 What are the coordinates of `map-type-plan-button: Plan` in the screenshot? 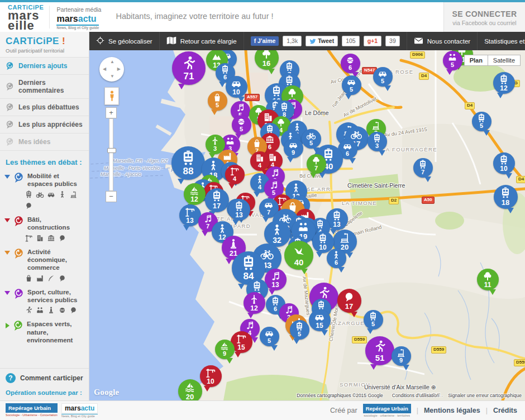 It's located at (476, 60).